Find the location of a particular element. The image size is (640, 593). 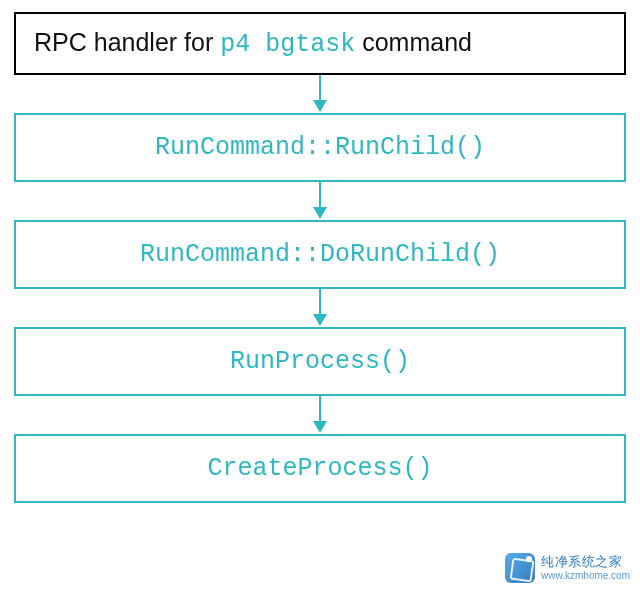

step-box-header: RPC handler for p4 bgtask command is located at coordinates (320, 44).